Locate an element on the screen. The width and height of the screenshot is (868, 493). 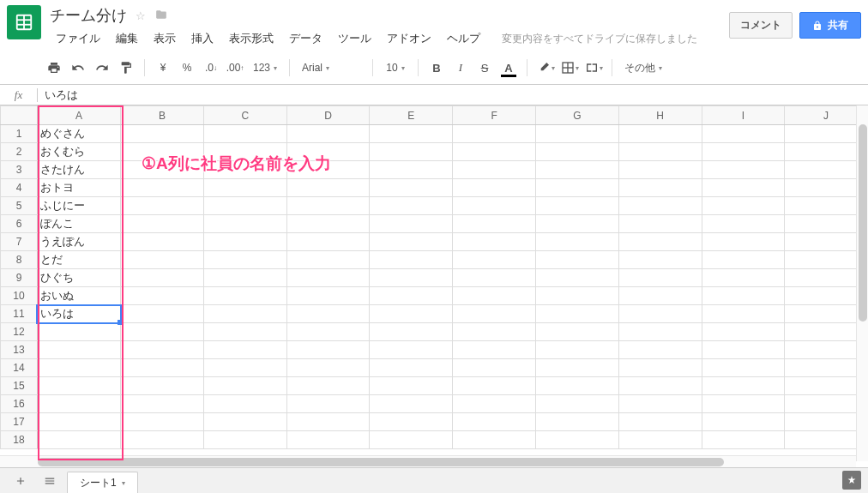
app-logo is located at coordinates (24, 22).